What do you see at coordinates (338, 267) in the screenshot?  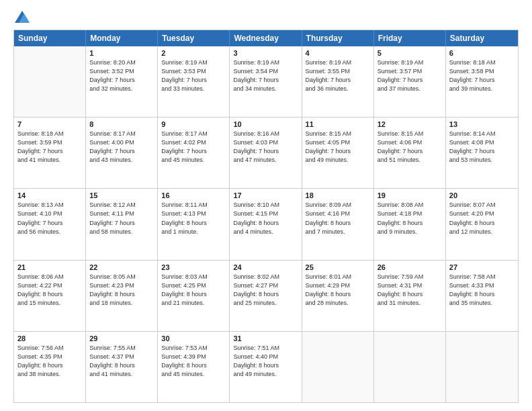 I see `day-number: 25` at bounding box center [338, 267].